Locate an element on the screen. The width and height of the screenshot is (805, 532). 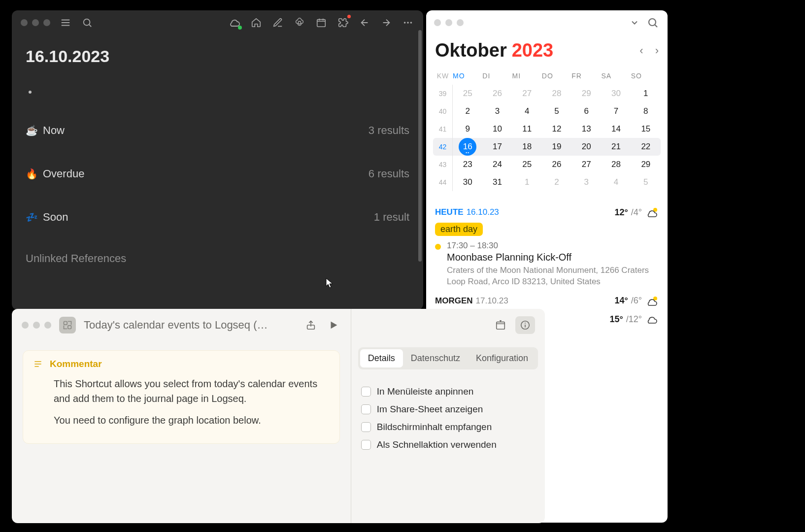
calendar-day: 20 is located at coordinates (586, 147).